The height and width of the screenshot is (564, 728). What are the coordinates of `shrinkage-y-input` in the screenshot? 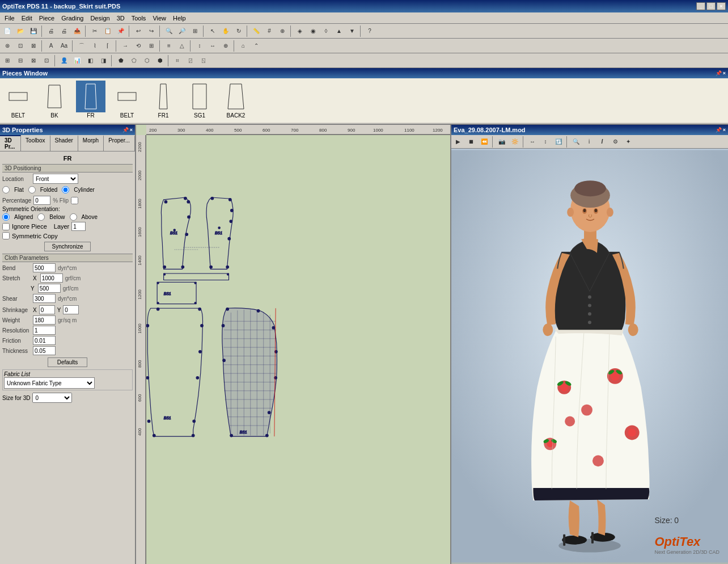 It's located at (71, 310).